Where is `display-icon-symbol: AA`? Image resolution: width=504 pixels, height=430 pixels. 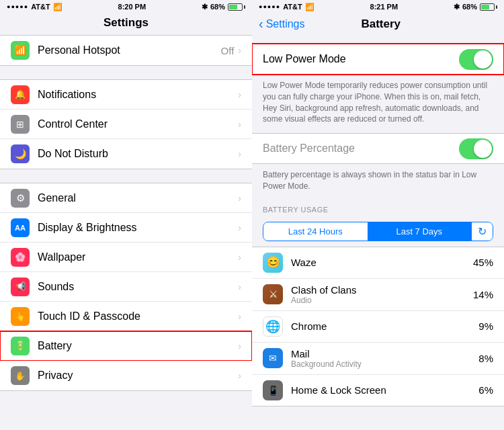
display-icon-symbol: AA is located at coordinates (20, 228).